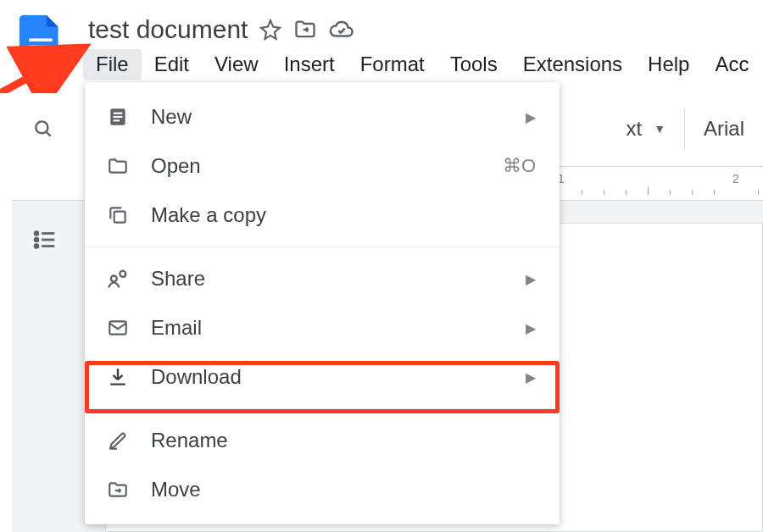 The width and height of the screenshot is (763, 532). What do you see at coordinates (305, 30) in the screenshot?
I see `move-folder-icon` at bounding box center [305, 30].